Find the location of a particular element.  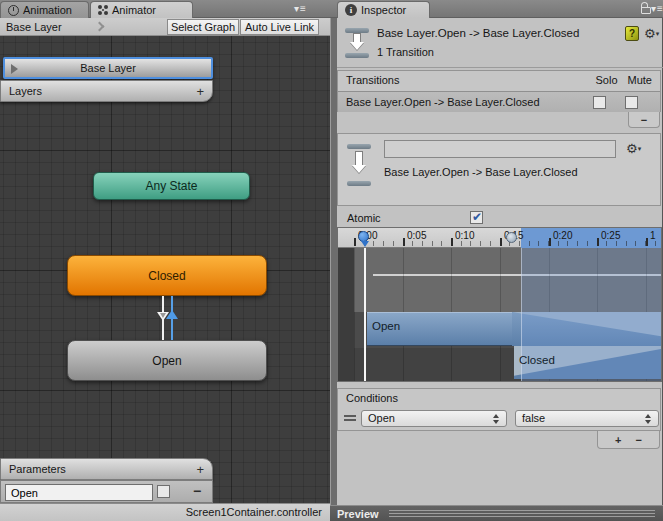

condition-parameter-dropdown: Open is located at coordinates (434, 418).